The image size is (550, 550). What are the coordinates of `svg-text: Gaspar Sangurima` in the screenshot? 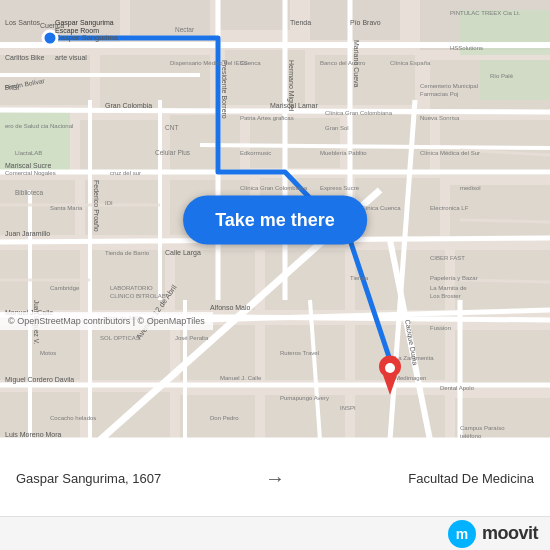 It's located at (87, 38).